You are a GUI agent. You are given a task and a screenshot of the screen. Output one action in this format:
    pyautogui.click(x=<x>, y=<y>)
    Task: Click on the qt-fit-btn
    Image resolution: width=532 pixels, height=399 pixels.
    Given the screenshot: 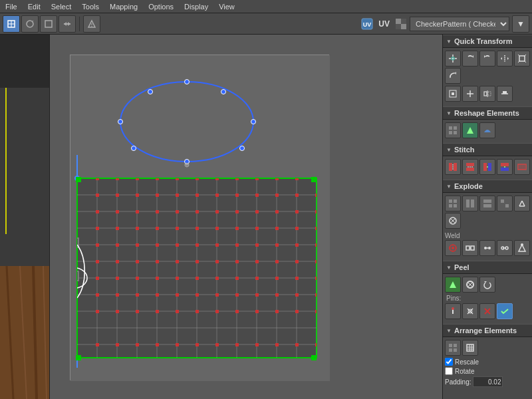 What is the action you would take?
    pyautogui.click(x=470, y=94)
    